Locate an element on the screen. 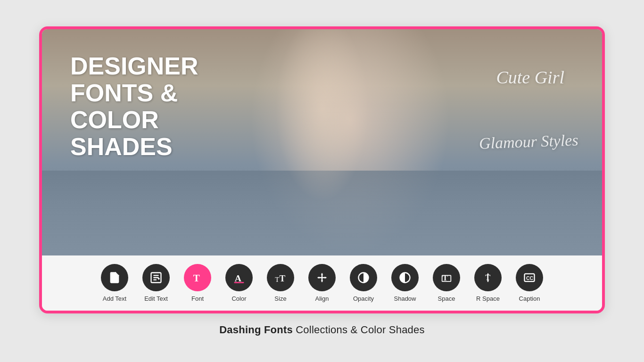  svg-text: A is located at coordinates (239, 278).